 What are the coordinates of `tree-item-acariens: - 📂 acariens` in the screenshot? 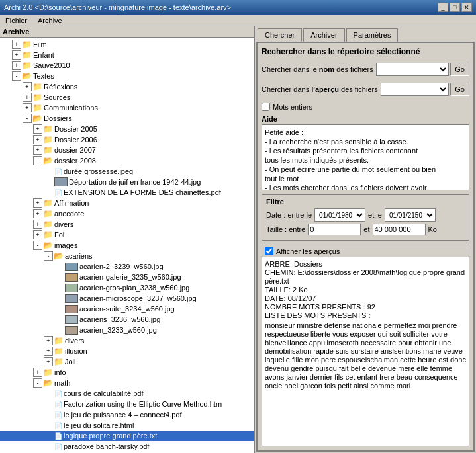 It's located at (127, 256).